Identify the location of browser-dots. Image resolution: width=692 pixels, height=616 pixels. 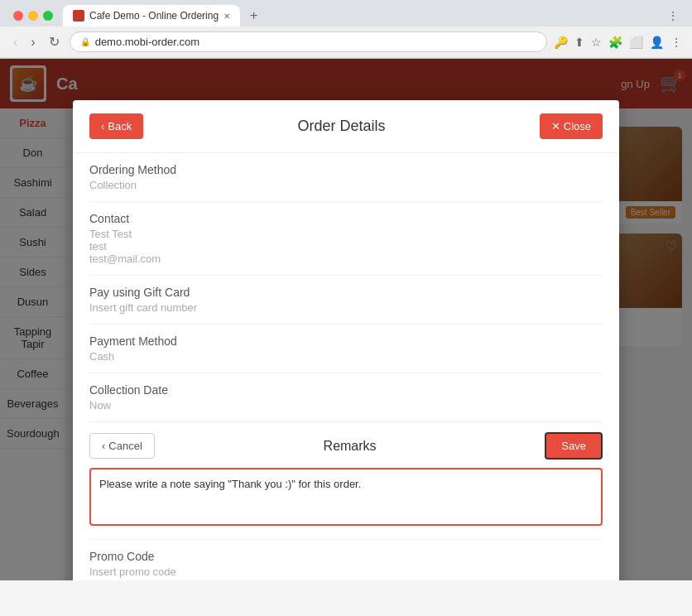
(33, 16).